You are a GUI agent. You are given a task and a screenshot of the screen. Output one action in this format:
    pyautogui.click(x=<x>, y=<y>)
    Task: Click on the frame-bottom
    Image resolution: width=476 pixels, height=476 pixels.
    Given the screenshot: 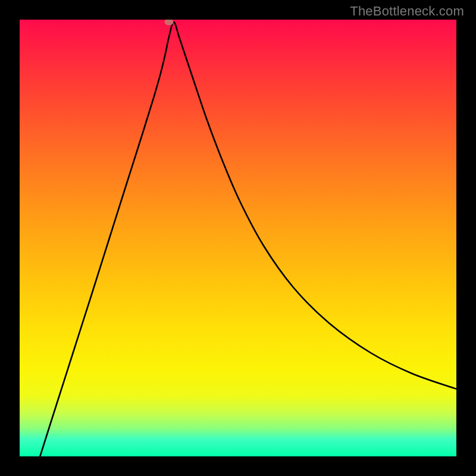 What is the action you would take?
    pyautogui.click(x=238, y=466)
    